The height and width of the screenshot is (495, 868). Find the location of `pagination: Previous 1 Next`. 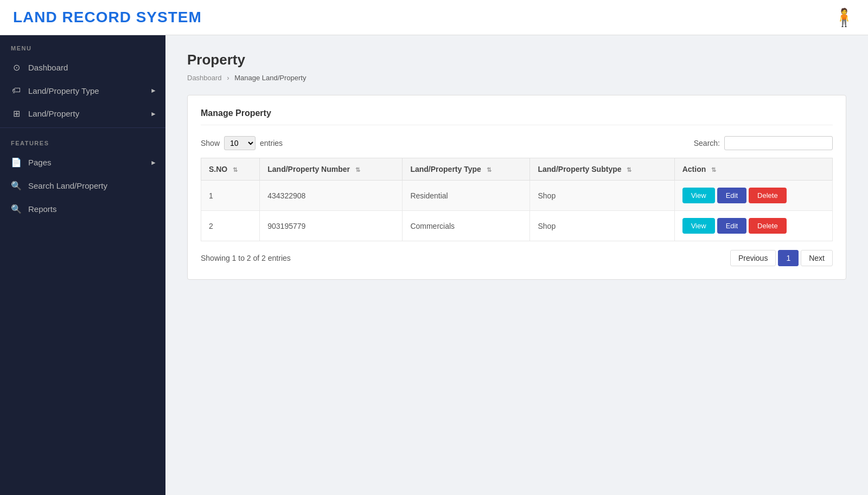

pagination: Previous 1 Next is located at coordinates (781, 258).